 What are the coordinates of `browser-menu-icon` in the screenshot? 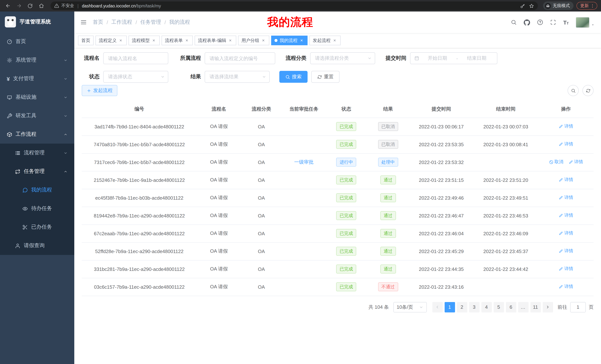 It's located at (592, 6).